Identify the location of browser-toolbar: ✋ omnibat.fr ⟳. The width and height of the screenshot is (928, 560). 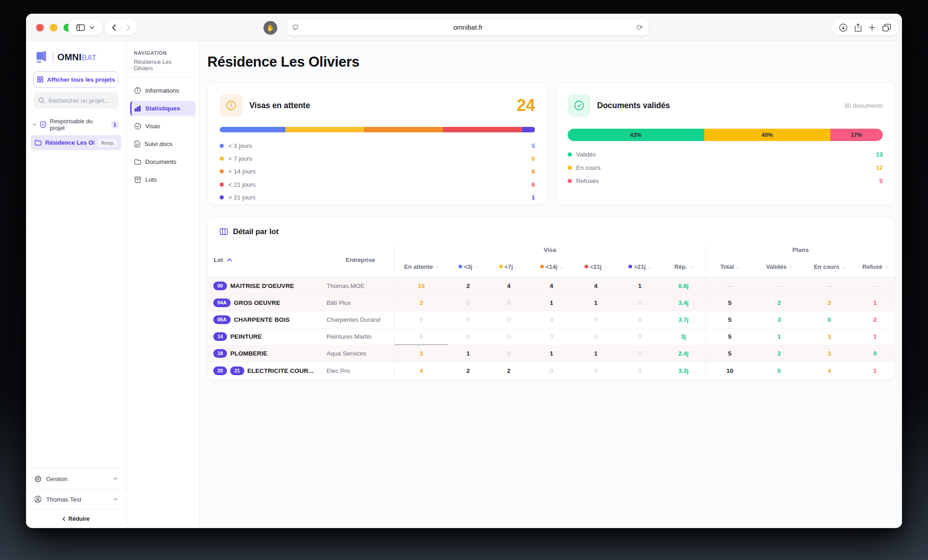
(464, 27).